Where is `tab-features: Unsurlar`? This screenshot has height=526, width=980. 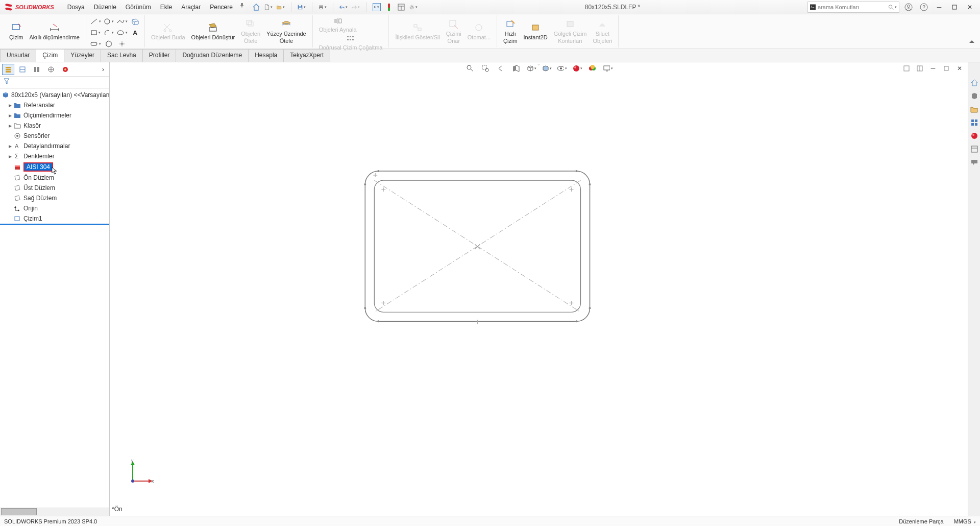
tab-features: Unsurlar is located at coordinates (18, 55).